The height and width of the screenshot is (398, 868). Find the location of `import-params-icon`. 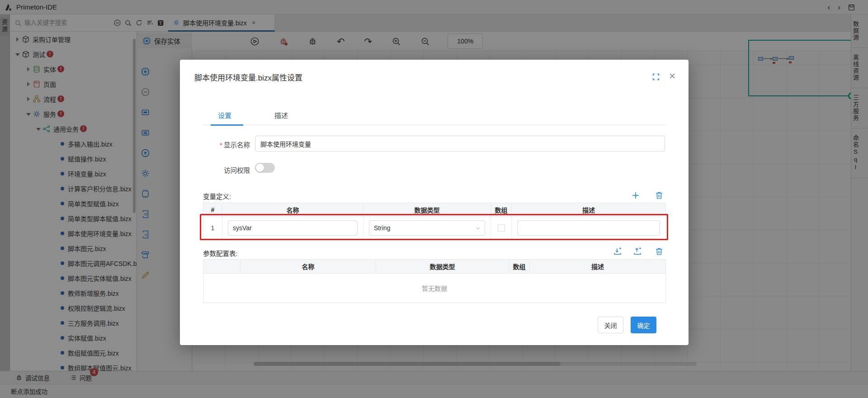

import-params-icon is located at coordinates (618, 251).